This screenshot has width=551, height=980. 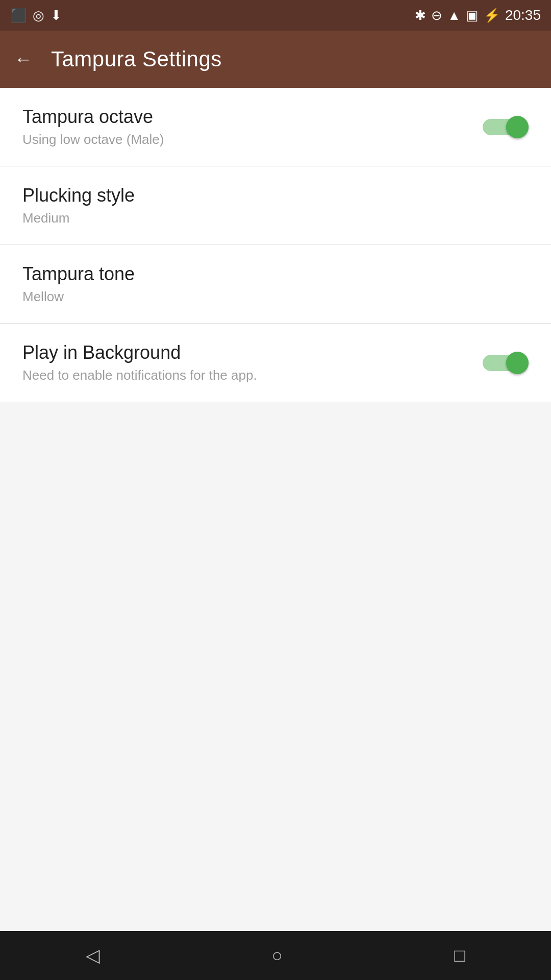 I want to click on bottom-nav: ◁ ○ □, so click(x=276, y=955).